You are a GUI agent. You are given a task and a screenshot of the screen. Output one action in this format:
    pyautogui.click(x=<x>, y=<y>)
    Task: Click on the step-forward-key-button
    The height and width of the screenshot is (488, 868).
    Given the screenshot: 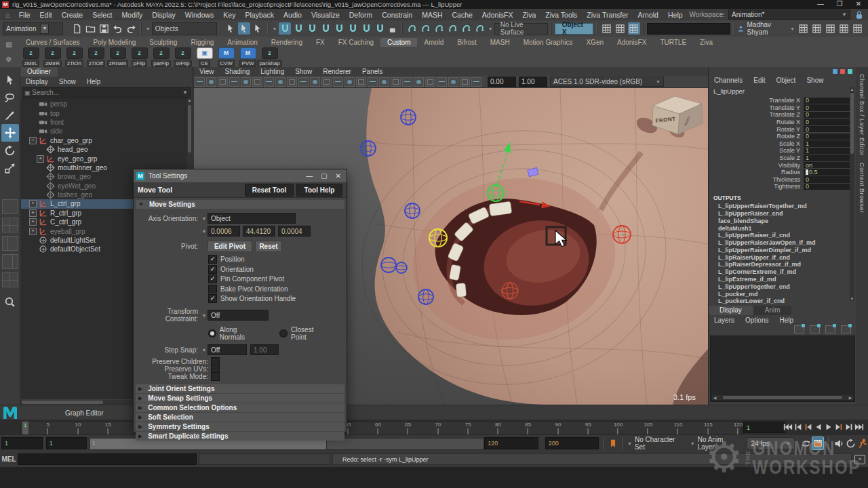 What is the action you would take?
    pyautogui.click(x=838, y=427)
    